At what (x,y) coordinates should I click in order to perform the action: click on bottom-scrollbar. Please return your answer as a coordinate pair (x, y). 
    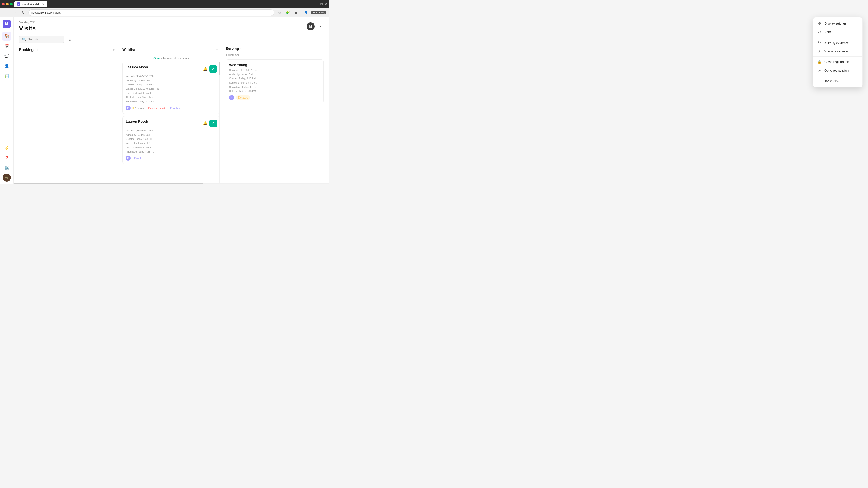
    Looking at the image, I should click on (171, 183).